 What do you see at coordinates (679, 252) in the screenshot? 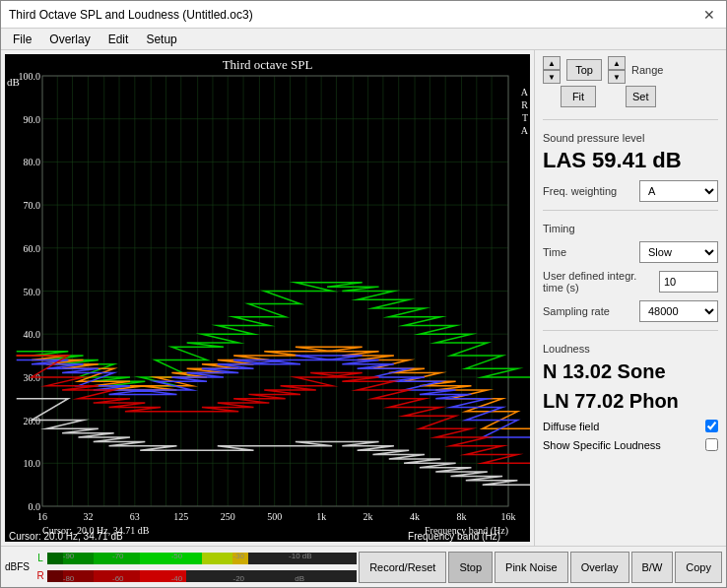
I see `time-select: Slow Fast Impulse` at bounding box center [679, 252].